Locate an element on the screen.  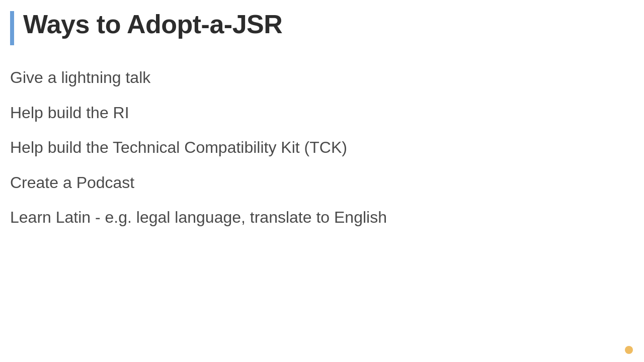
bullet-item: Help build the RI is located at coordinates (319, 113).